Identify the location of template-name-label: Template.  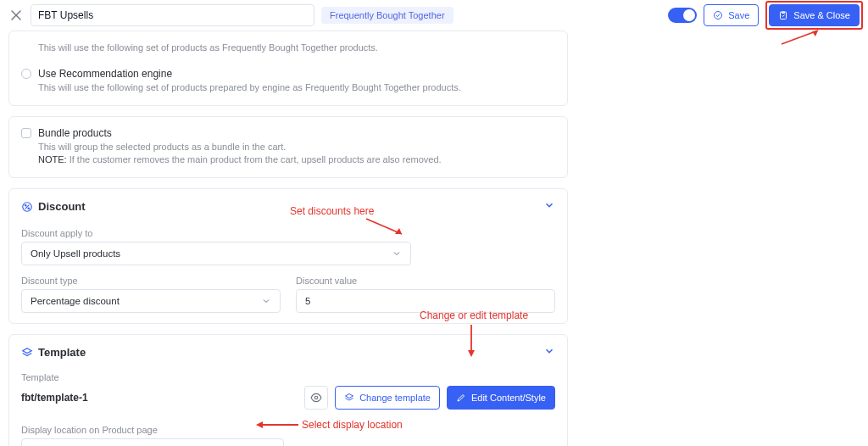
(288, 377).